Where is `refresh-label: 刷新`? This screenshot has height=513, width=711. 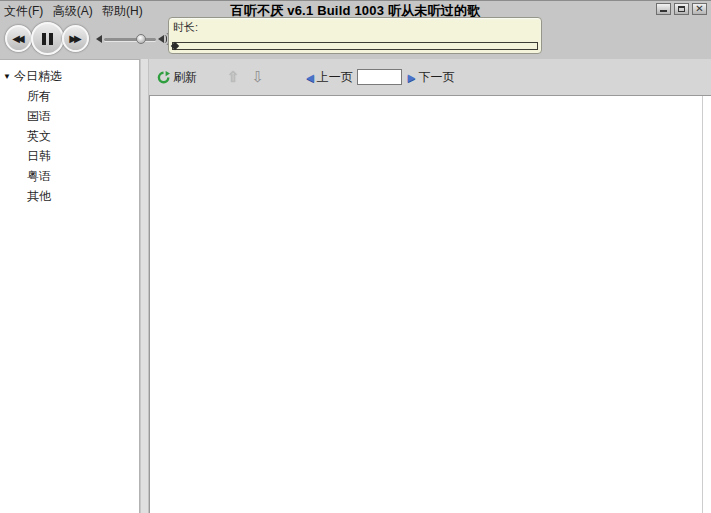 refresh-label: 刷新 is located at coordinates (185, 78).